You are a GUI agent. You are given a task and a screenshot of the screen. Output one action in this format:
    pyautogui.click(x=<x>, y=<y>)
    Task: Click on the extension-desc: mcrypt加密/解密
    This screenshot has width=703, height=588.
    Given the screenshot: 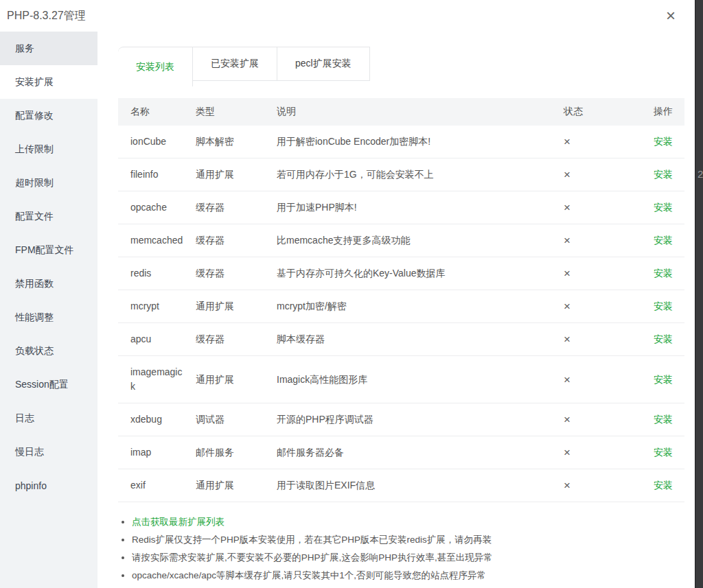 What is the action you would take?
    pyautogui.click(x=420, y=307)
    